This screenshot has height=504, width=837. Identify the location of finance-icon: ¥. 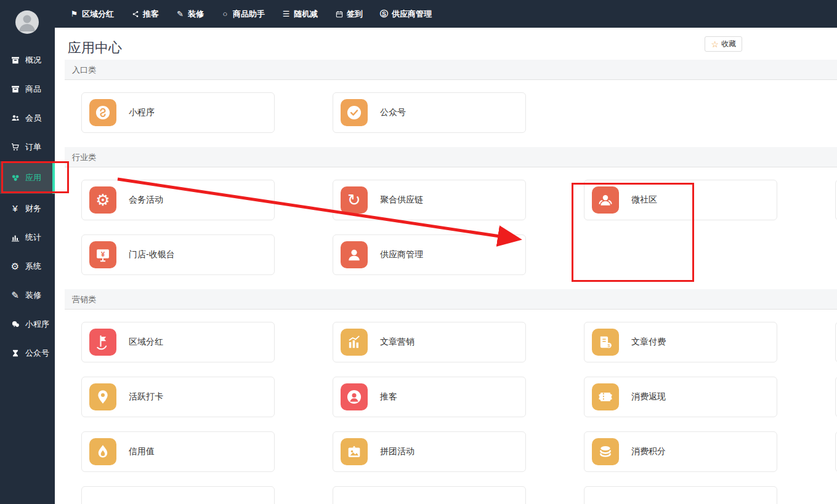
(15, 208).